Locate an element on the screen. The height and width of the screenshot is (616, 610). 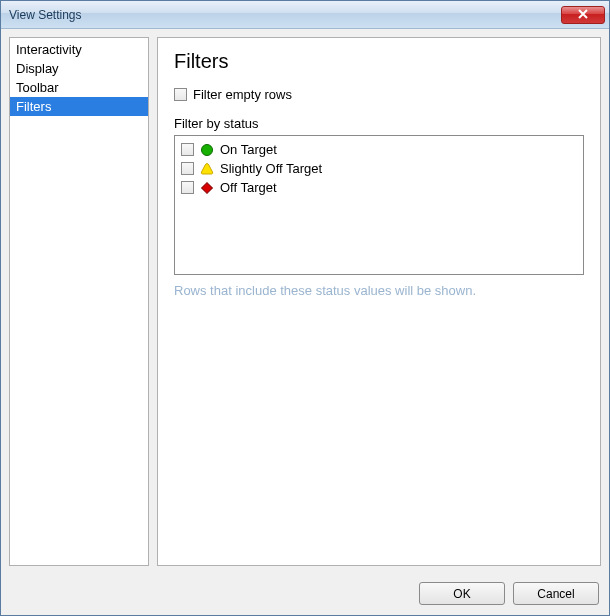
status-checkbox-off-target is located at coordinates (188, 188).